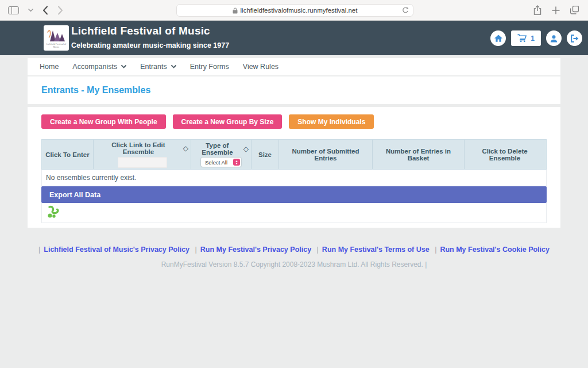 Image resolution: width=588 pixels, height=368 pixels. Describe the element at coordinates (505, 155) in the screenshot. I see `column-label: Click to Delete Ensemble` at that location.